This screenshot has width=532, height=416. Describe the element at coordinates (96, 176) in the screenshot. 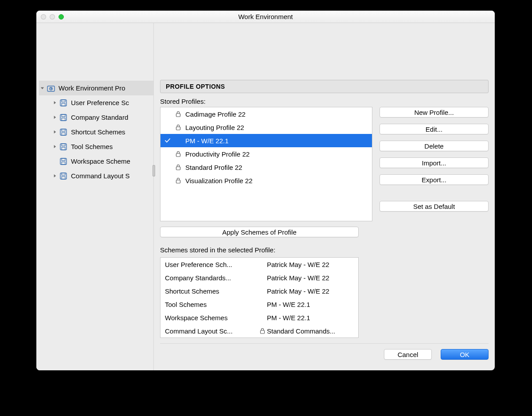

I see `sidebar-item-5: Command Layout S` at that location.